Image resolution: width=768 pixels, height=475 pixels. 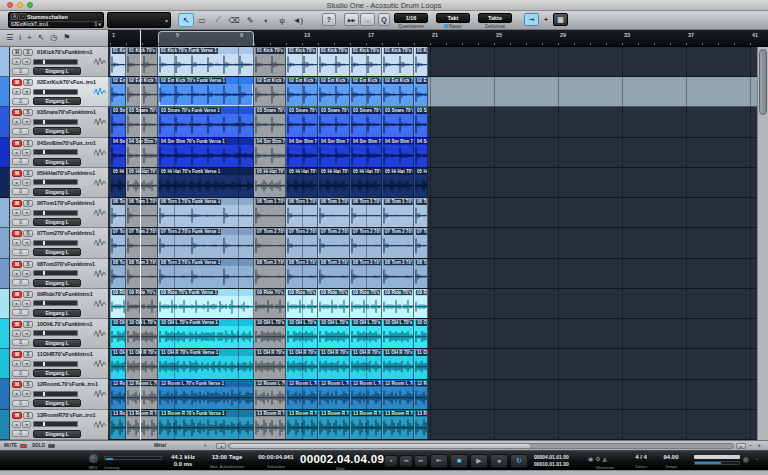 I want to click on nudge-back-button: ◂, so click(x=391, y=461).